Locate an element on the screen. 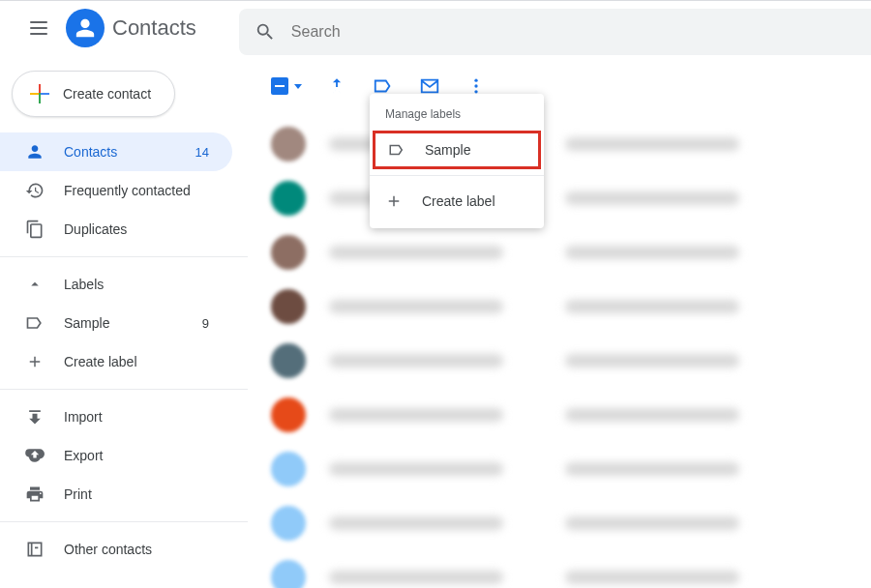  create-contact-label: Create contact is located at coordinates (106, 94).